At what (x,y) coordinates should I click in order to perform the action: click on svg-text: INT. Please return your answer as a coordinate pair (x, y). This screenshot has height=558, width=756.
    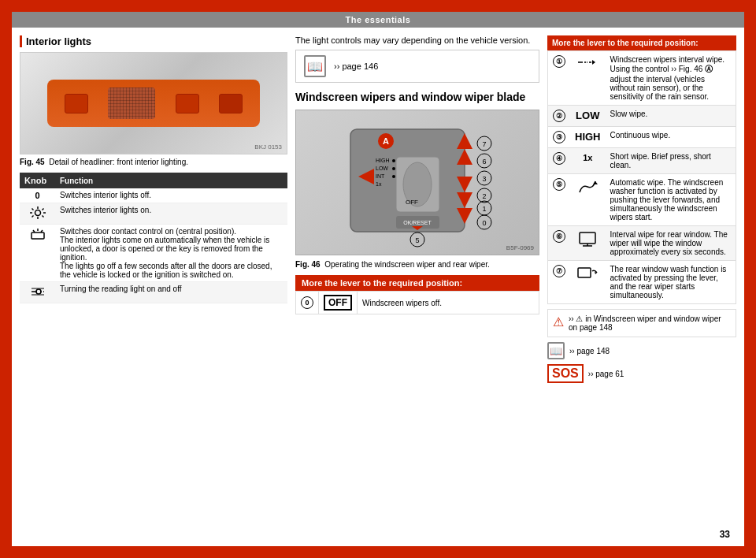
    Looking at the image, I should click on (380, 177).